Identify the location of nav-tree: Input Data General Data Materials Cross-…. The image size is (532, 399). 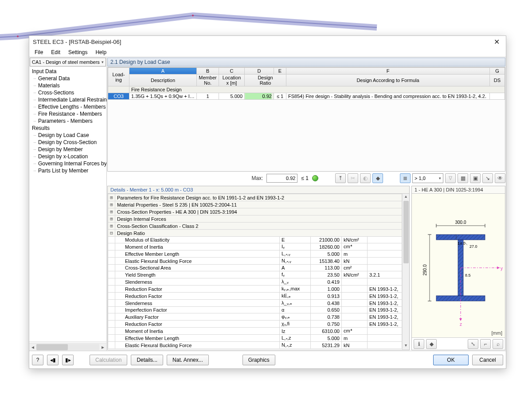
(68, 205).